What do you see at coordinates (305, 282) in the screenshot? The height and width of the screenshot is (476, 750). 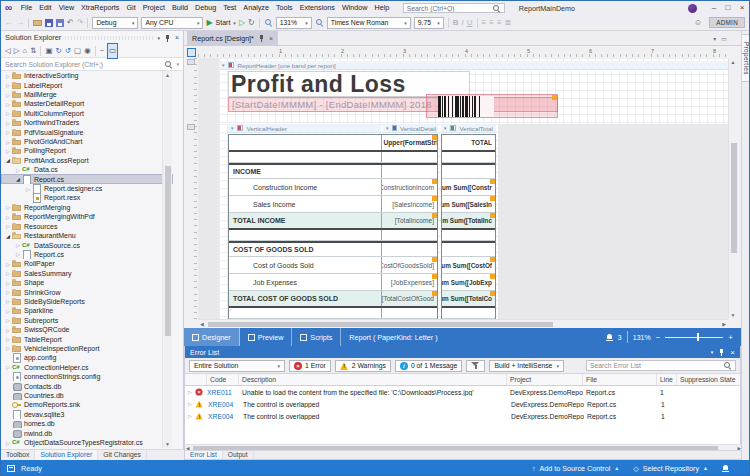 I see `report-label-cell: Job Expenses` at bounding box center [305, 282].